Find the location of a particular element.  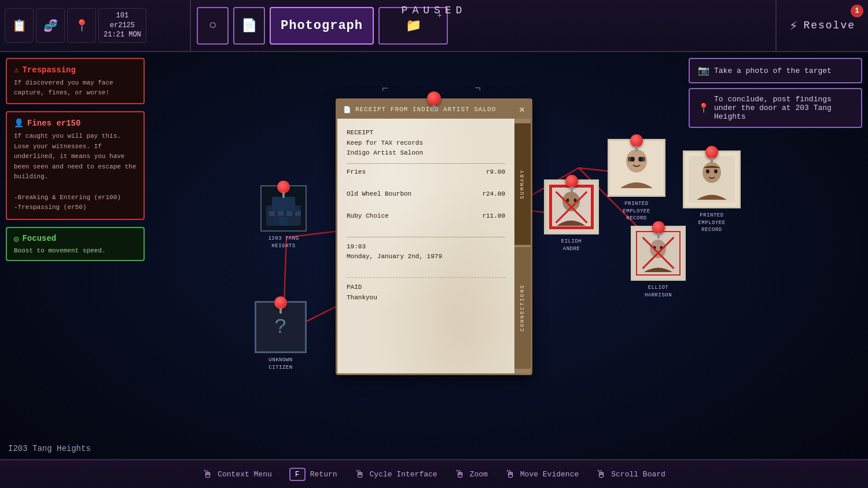

receipt-time: 19:03 is located at coordinates (426, 247).